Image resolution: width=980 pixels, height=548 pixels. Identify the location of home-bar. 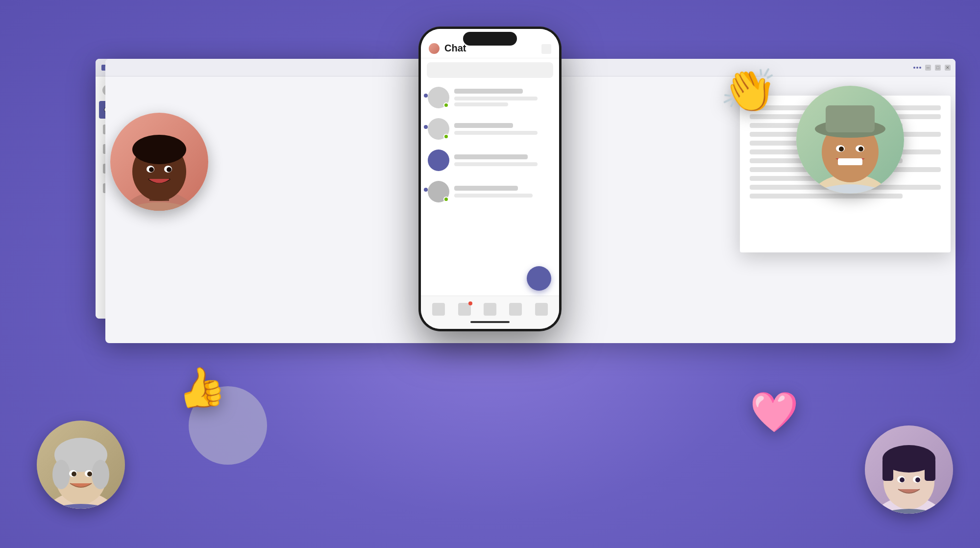
(490, 322).